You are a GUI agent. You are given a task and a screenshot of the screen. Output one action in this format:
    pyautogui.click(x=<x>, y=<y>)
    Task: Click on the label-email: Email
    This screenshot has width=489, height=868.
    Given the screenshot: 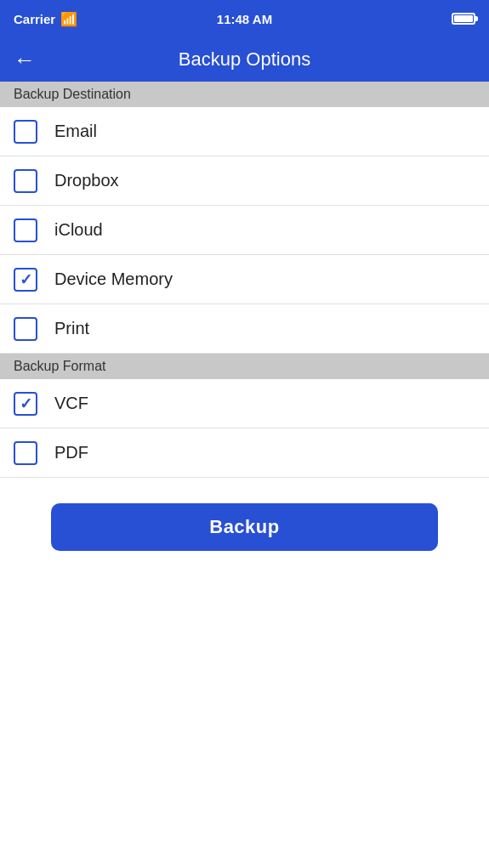 What is the action you would take?
    pyautogui.click(x=76, y=131)
    